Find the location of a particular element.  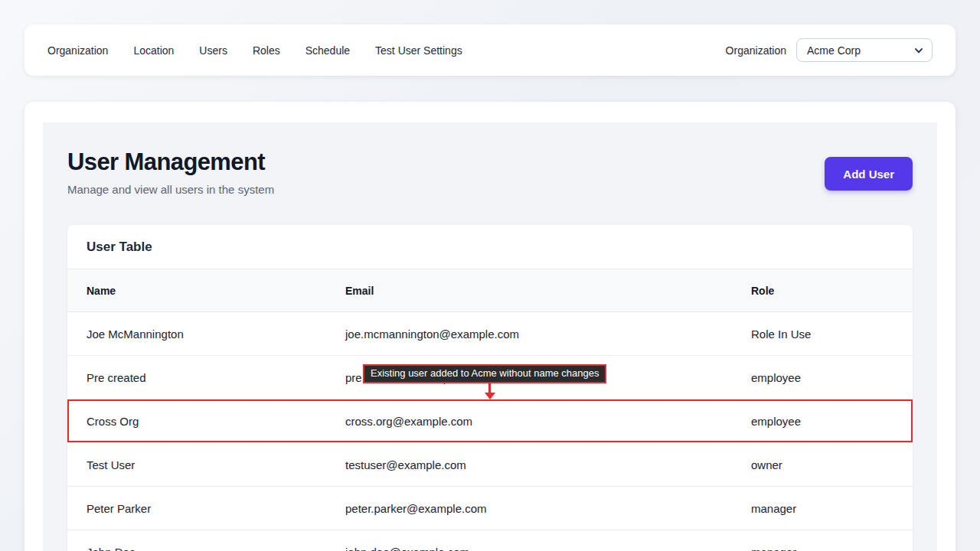

table-row: John Doe john.doe@example.com manager is located at coordinates (490, 540).